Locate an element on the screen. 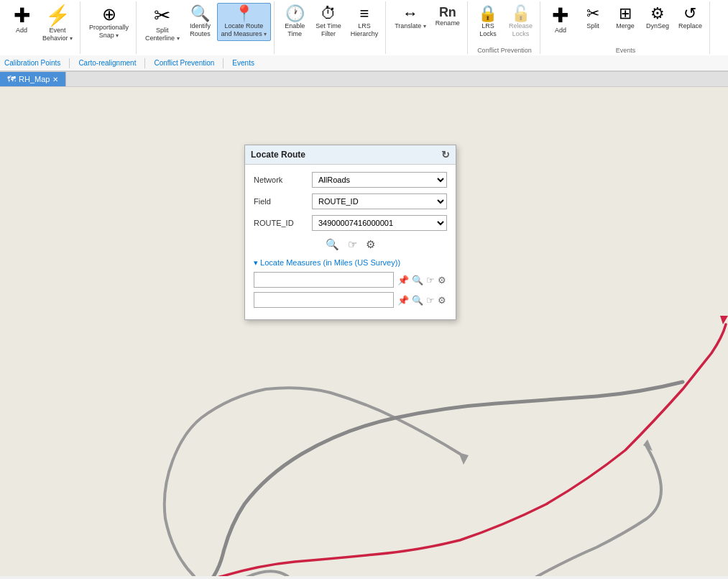  group-time: 🕐 EnableTime ⏱ Set TimeFilter ≡ LRSHiera… is located at coordinates (331, 27).